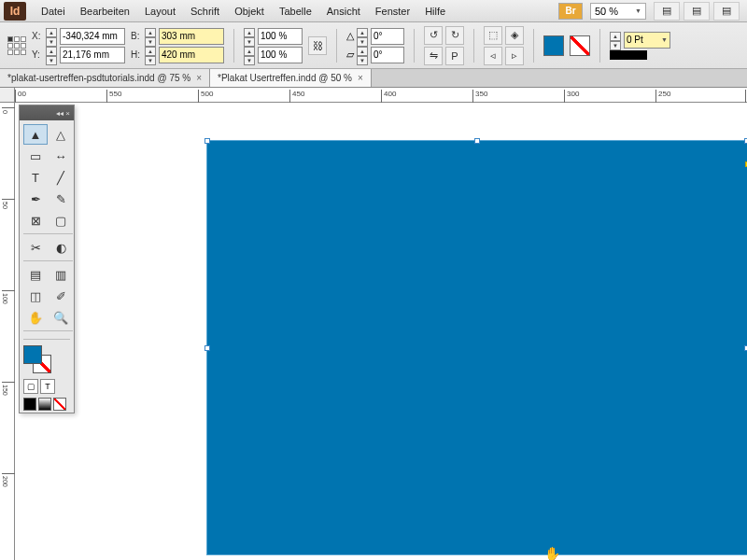 This screenshot has width=747, height=560. I want to click on stroke-weight-input: 0 Pt, so click(647, 40).